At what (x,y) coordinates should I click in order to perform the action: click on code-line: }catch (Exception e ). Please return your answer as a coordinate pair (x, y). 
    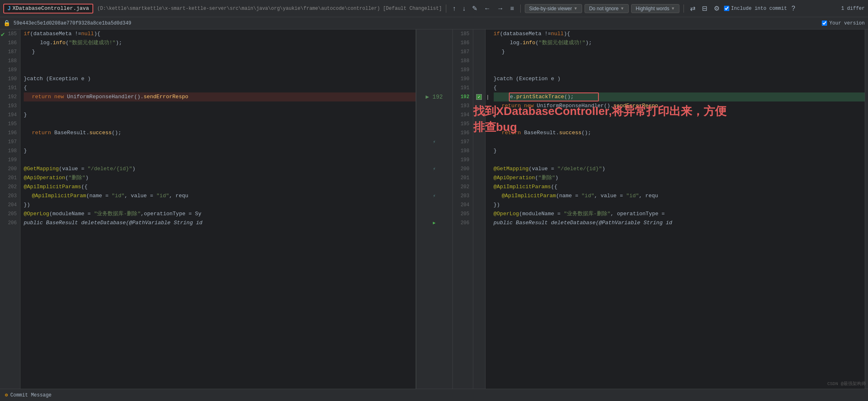
    Looking at the image, I should click on (220, 79).